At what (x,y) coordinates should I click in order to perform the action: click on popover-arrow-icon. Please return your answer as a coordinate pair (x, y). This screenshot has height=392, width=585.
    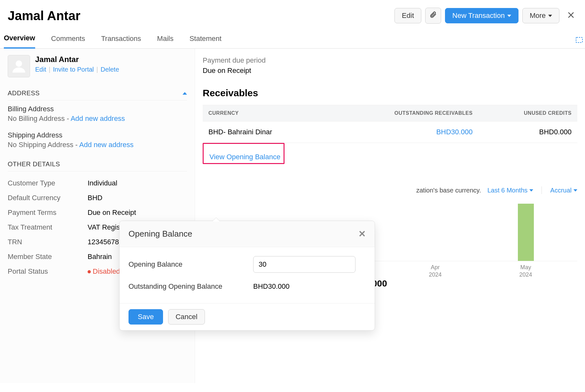
    Looking at the image, I should click on (216, 220).